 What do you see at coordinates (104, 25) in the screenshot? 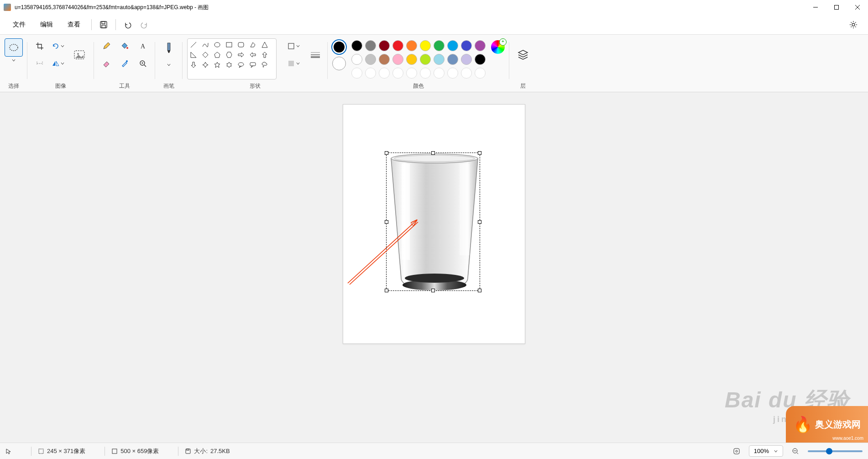
I see `save-button` at bounding box center [104, 25].